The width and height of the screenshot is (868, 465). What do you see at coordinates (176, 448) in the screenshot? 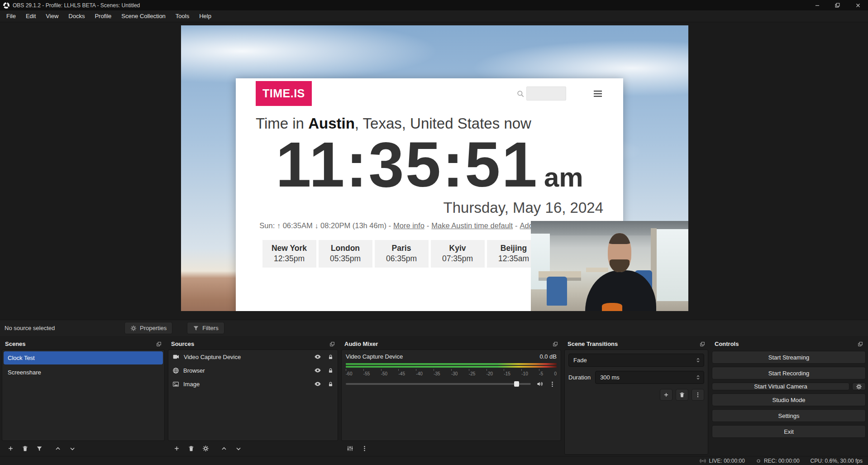
I see `add-source-button` at bounding box center [176, 448].